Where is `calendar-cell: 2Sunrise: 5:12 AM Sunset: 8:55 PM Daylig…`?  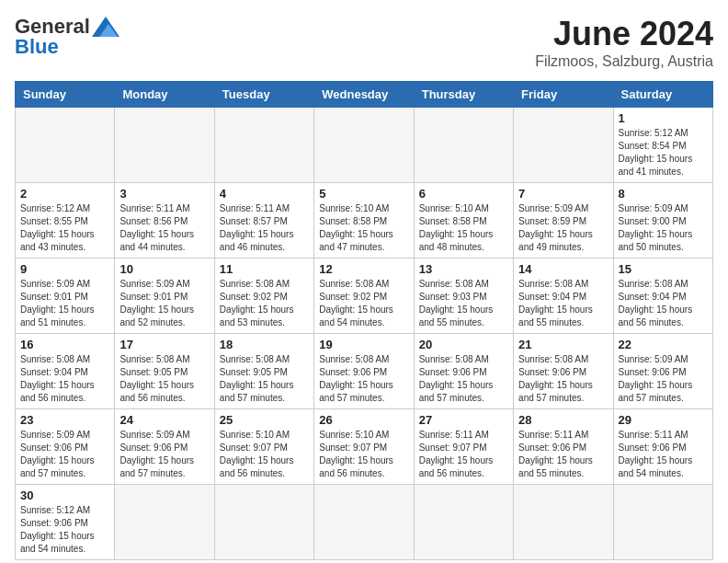 calendar-cell: 2Sunrise: 5:12 AM Sunset: 8:55 PM Daylig… is located at coordinates (65, 221).